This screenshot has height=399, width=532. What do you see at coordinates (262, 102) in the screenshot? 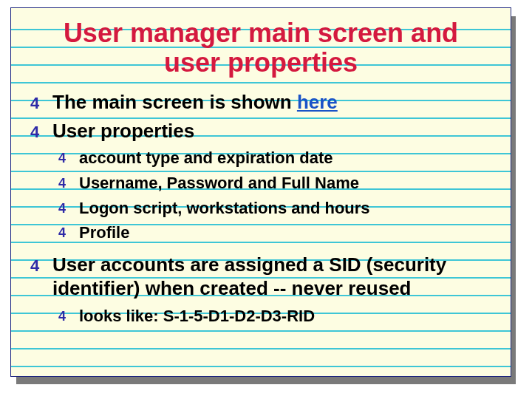
I see `bullet-item: 4 The main screen is shown here` at bounding box center [262, 102].